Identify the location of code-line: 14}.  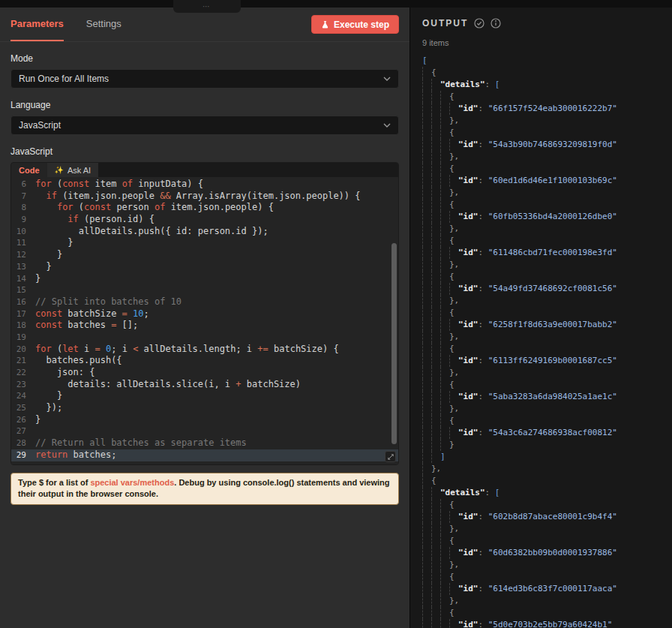
(205, 279).